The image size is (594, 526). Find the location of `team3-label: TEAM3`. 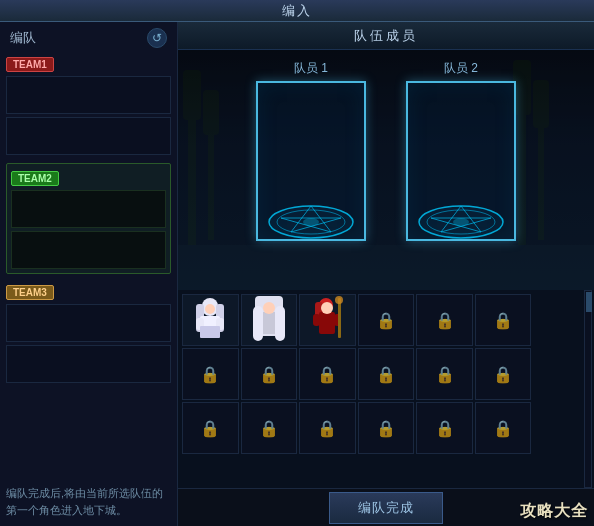

team3-label: TEAM3 is located at coordinates (30, 292).